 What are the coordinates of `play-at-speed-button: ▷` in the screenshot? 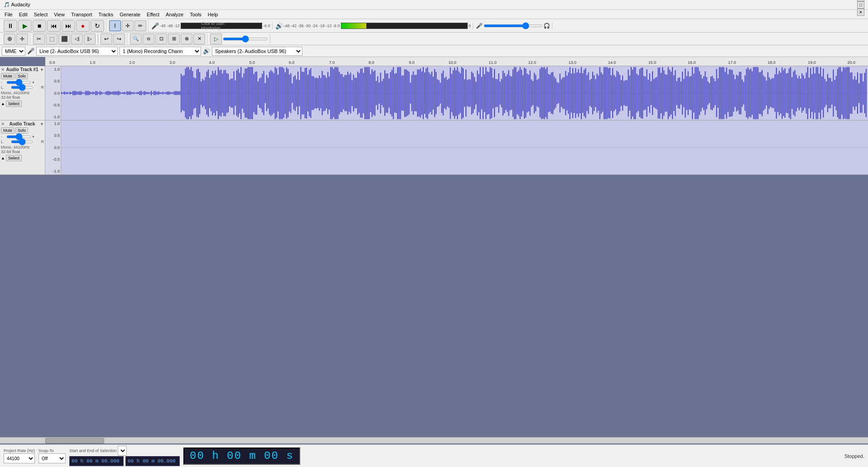 It's located at (216, 39).